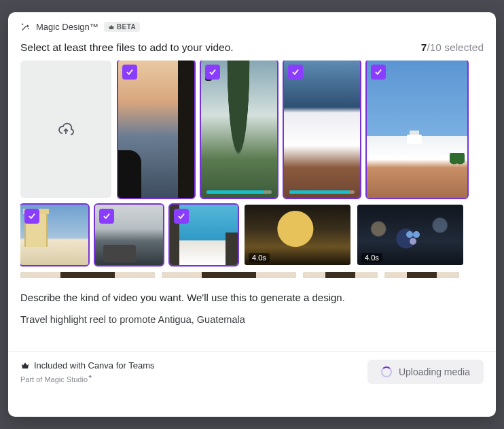  Describe the element at coordinates (252, 373) in the screenshot. I see `modal-footer: Included with Canva for Teams Part of Ma…` at that location.